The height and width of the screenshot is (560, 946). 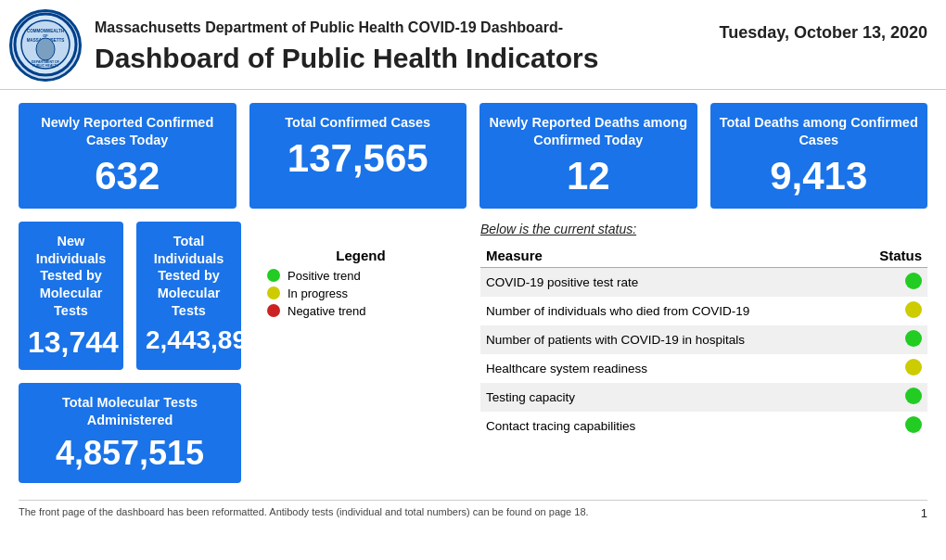 I want to click on legend-negative-dot, so click(x=274, y=311).